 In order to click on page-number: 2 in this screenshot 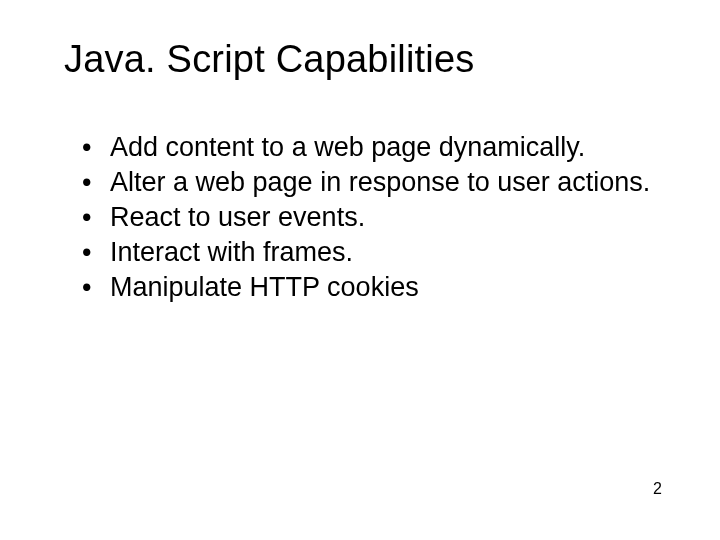, I will do `click(658, 489)`.